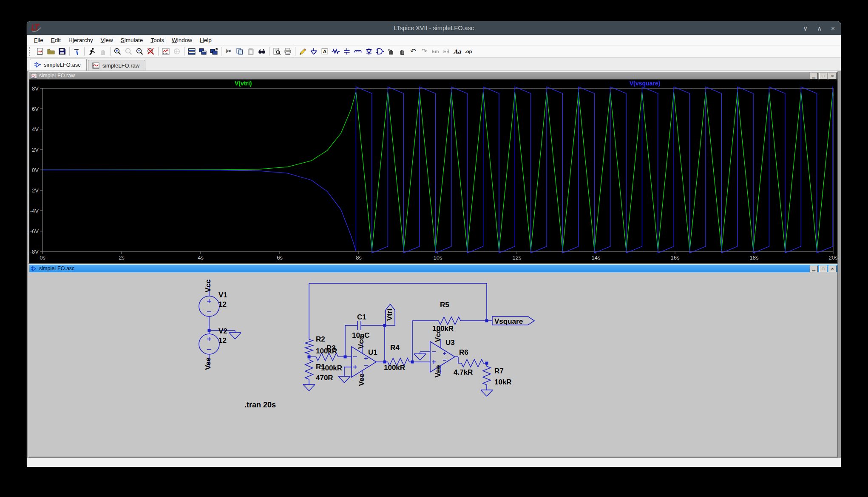 The image size is (868, 497). I want to click on legend-vsquare: V(vsquare), so click(645, 83).